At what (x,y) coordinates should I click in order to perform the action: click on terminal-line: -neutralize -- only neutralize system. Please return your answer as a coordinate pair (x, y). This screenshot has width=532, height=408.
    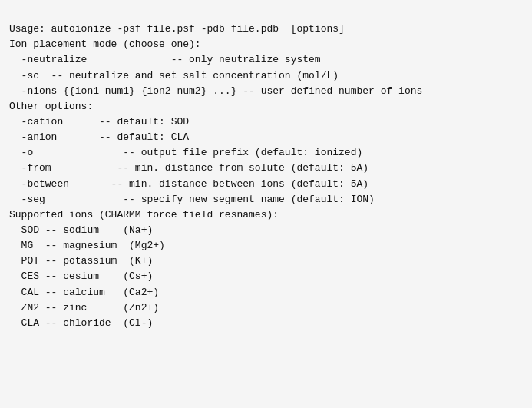
    Looking at the image, I should click on (266, 60).